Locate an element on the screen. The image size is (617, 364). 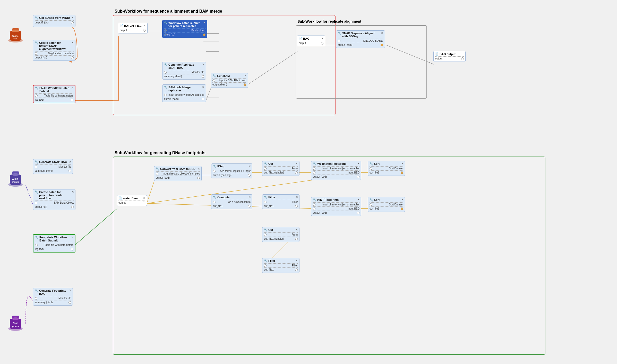
svg-text: Foot- is located at coordinates (15, 323).